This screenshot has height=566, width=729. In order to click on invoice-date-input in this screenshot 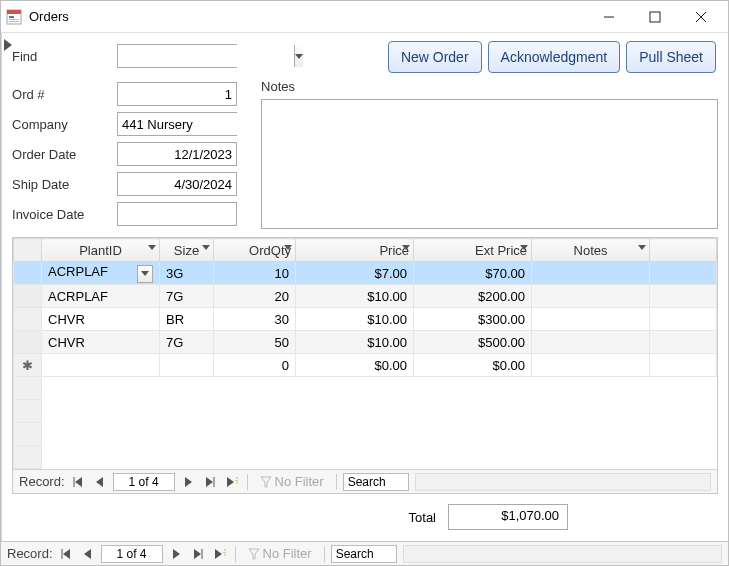, I will do `click(177, 214)`.